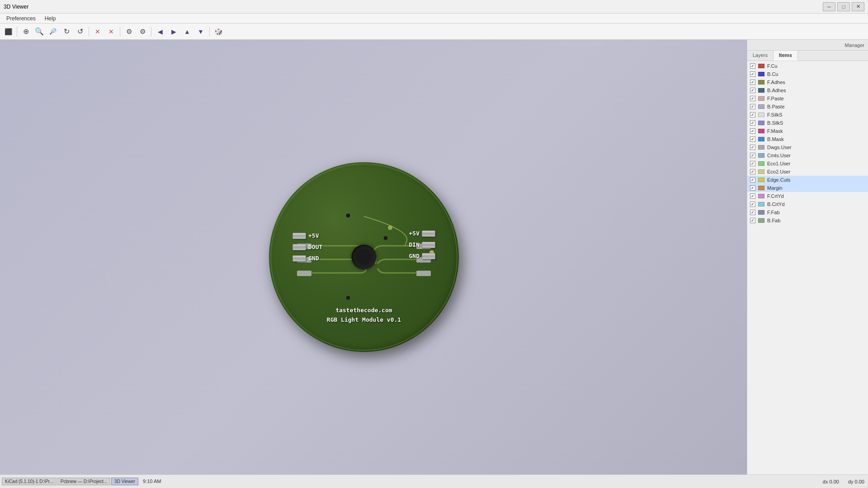 Image resolution: width=868 pixels, height=488 pixels. Describe the element at coordinates (753, 66) in the screenshot. I see `layer-checkbox-0: ✓` at that location.